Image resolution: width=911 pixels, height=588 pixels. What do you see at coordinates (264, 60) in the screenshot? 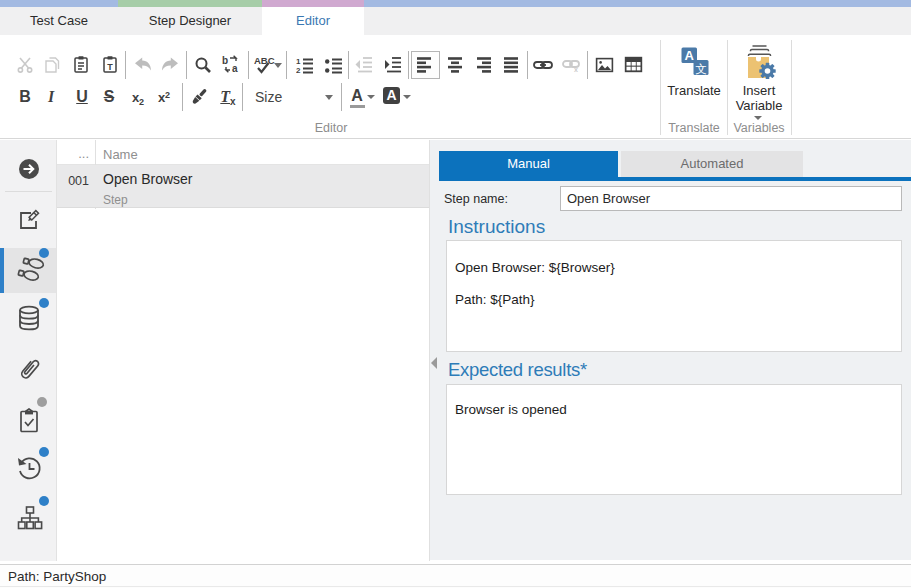
I see `svg-text: ABC` at bounding box center [264, 60].